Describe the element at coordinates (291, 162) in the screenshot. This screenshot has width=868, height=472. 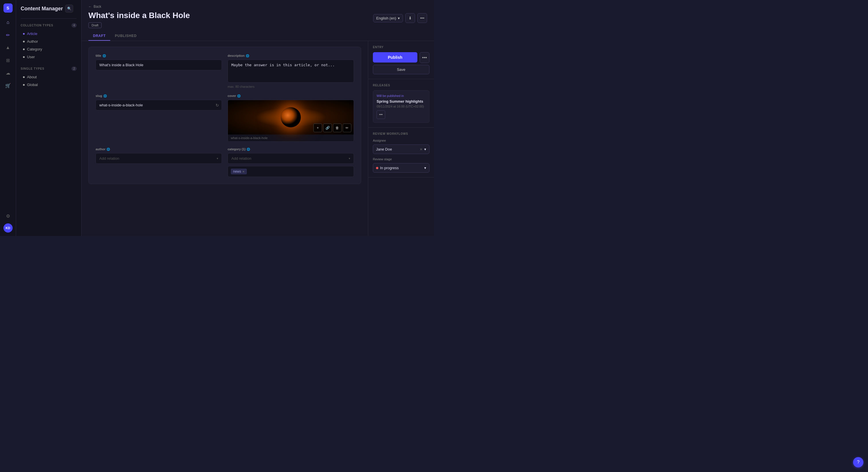
I see `category-col: category (1) 🌐 Add relation ▾ news ✕` at that location.